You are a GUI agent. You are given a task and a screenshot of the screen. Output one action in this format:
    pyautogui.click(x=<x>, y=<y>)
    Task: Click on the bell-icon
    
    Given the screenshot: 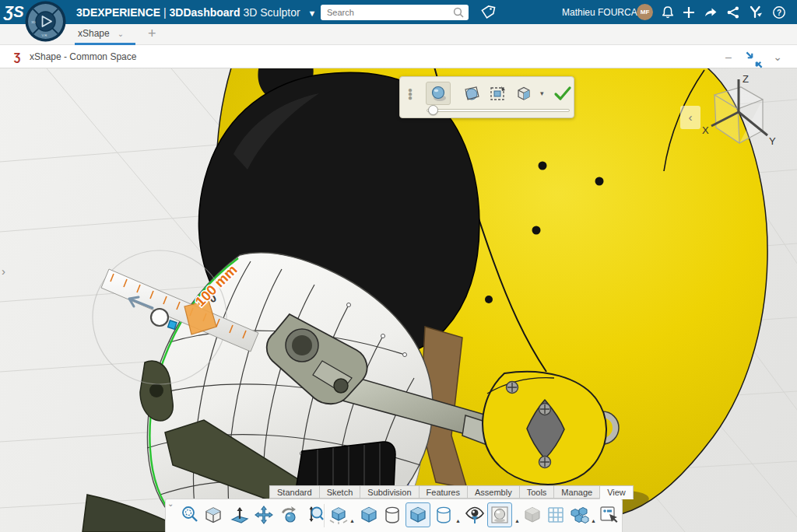 What is the action you would take?
    pyautogui.click(x=668, y=12)
    